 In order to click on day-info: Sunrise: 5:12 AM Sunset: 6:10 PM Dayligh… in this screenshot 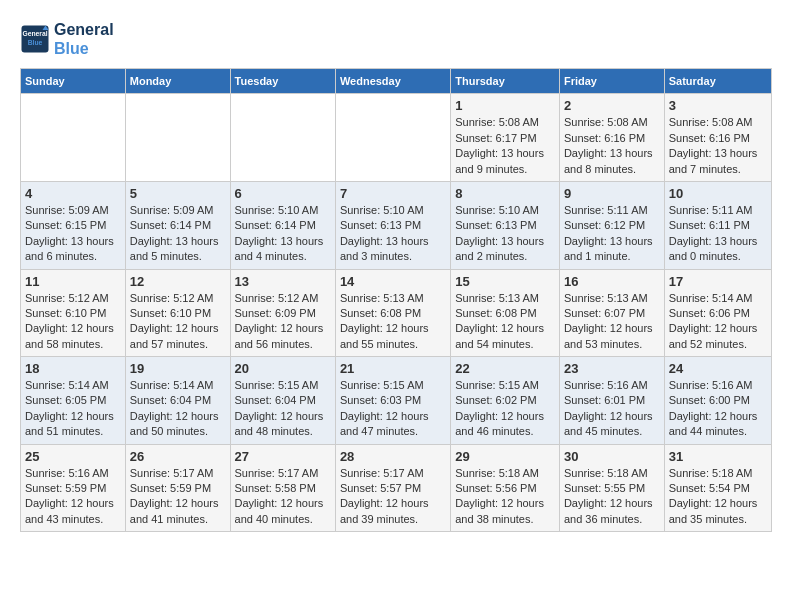, I will do `click(178, 322)`.